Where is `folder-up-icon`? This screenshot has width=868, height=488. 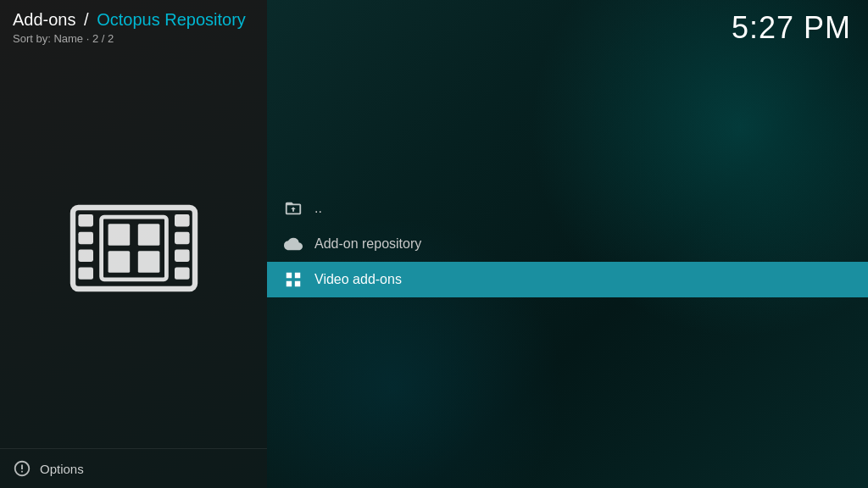 folder-up-icon is located at coordinates (293, 208).